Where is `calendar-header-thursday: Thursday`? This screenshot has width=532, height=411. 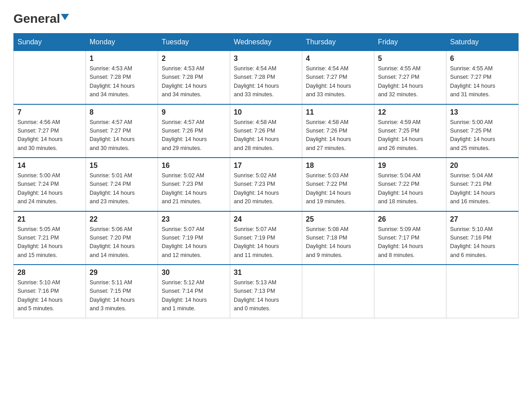 calendar-header-thursday: Thursday is located at coordinates (339, 42).